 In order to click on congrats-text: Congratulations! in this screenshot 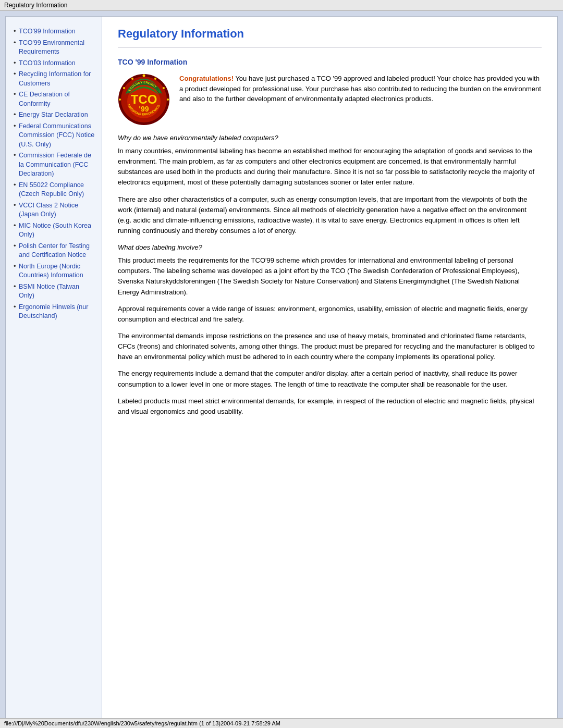, I will do `click(206, 78)`.